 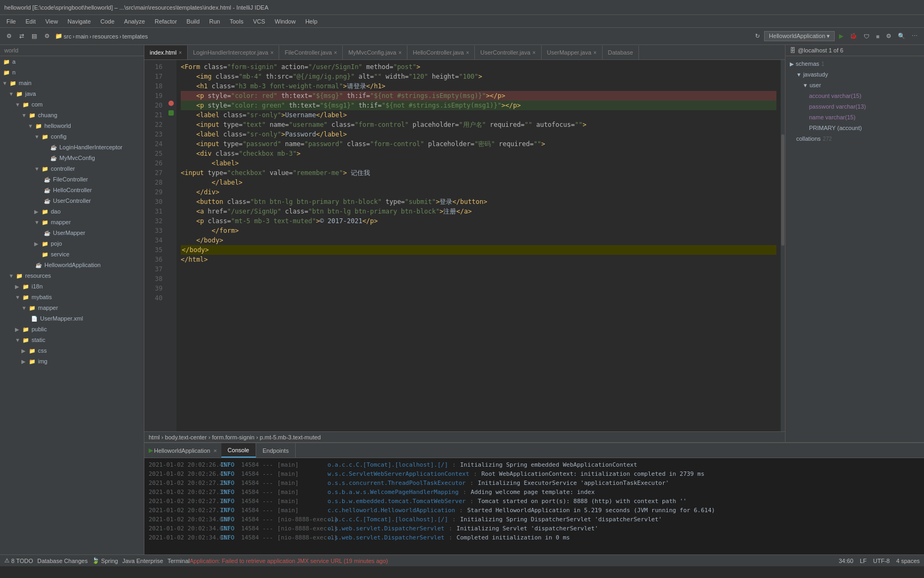 What do you see at coordinates (854, 96) in the screenshot?
I see `db-item-account: account varchar(15)` at bounding box center [854, 96].